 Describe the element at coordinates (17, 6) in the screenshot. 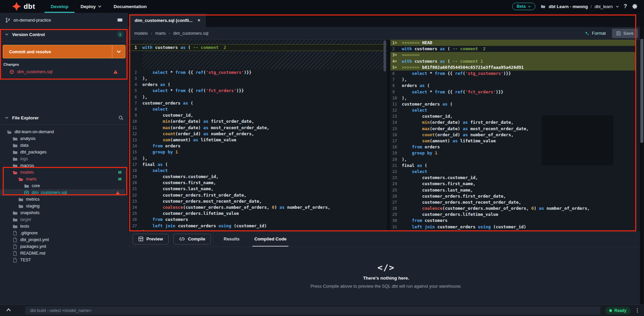

I see `dbt-logo-icon` at that location.